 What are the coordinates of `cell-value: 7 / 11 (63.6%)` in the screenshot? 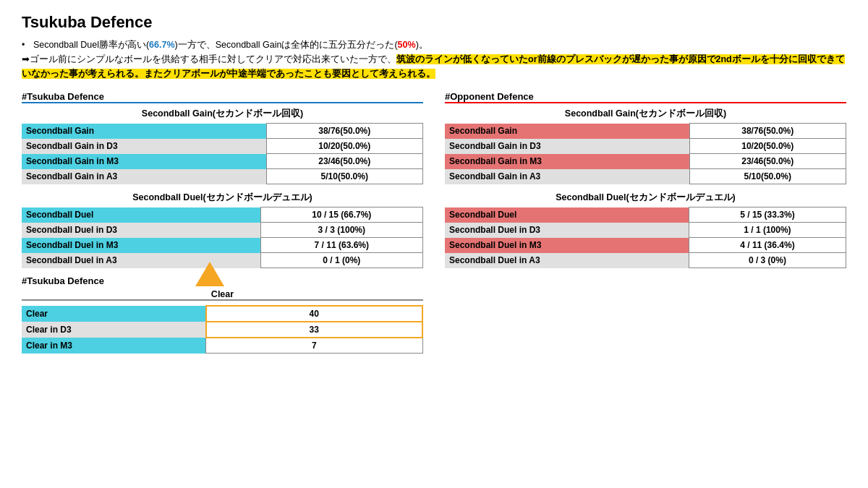 It's located at (341, 246).